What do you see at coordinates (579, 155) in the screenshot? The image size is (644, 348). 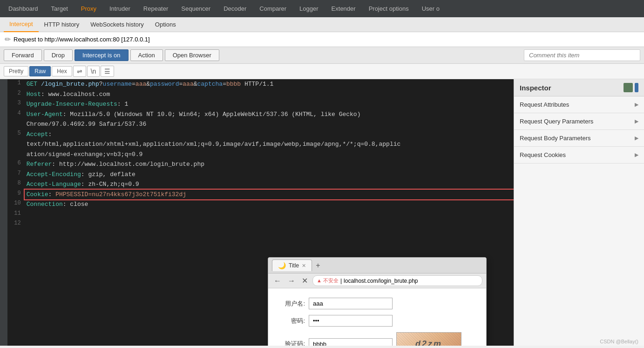 I see `inspector-request-cookies: Request Cookies ▶` at bounding box center [579, 155].